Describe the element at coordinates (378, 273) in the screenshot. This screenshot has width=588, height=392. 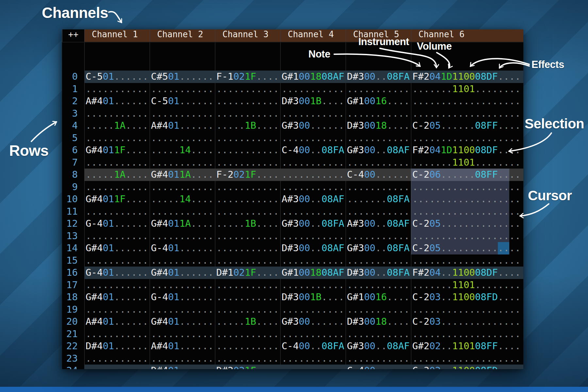
I see `pattern-cell-r16-ch5: D#300..08FA` at that location.